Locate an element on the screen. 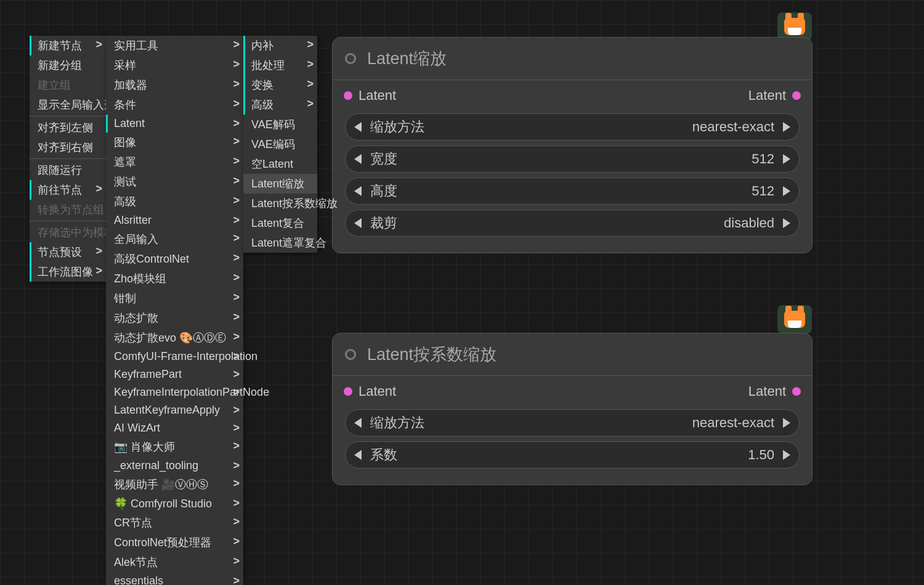 The image size is (924, 585). menu-item: 📷 肖像大师 is located at coordinates (175, 447).